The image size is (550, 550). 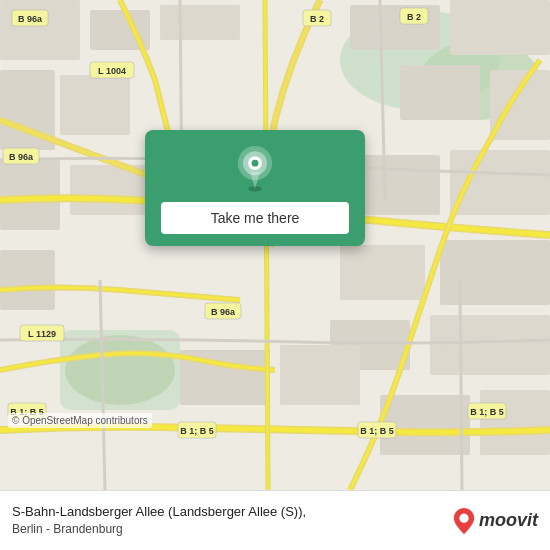 What do you see at coordinates (228, 530) in the screenshot?
I see `location-subtitle: Berlin - Brandenburg` at bounding box center [228, 530].